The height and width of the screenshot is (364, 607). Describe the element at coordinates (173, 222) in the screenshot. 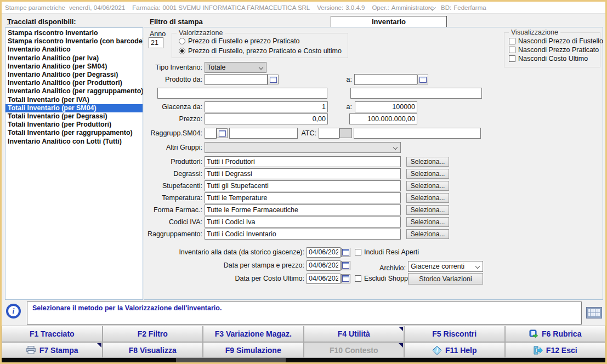

I see `codici-iva-label: Codici IVA:` at that location.